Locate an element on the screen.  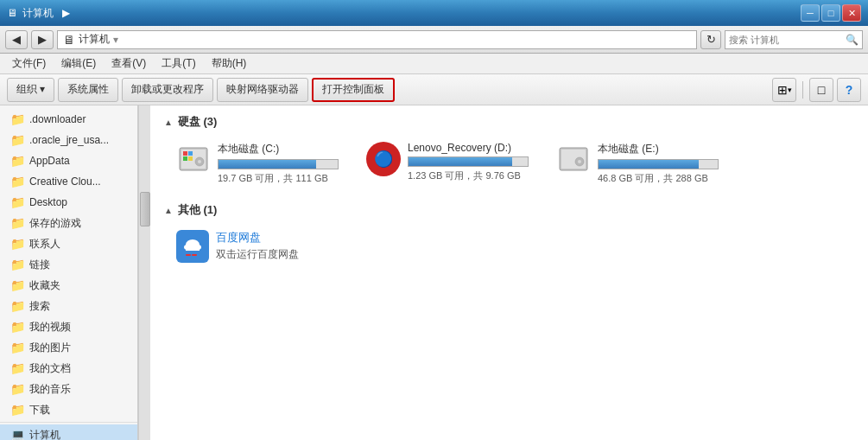
drive-e: 本地磁盘 (E:) 46.8 GB 可用，共 288 GB is located at coordinates (639, 163).